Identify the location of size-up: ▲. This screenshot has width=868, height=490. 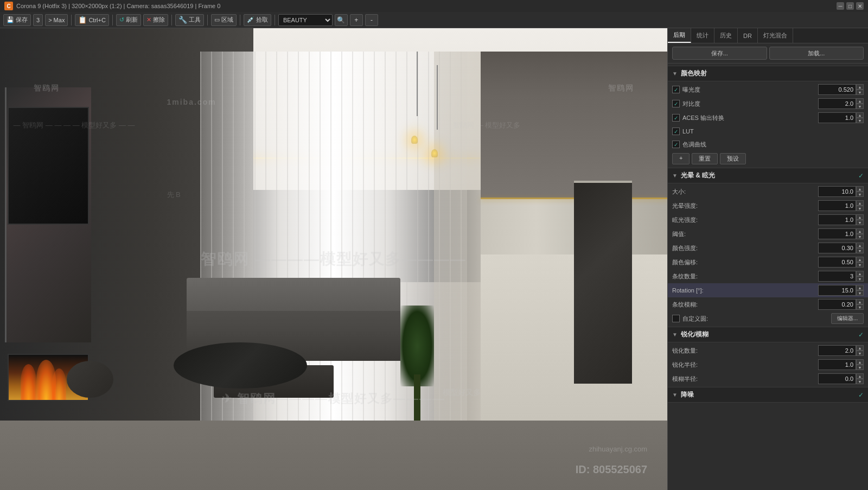
(860, 189).